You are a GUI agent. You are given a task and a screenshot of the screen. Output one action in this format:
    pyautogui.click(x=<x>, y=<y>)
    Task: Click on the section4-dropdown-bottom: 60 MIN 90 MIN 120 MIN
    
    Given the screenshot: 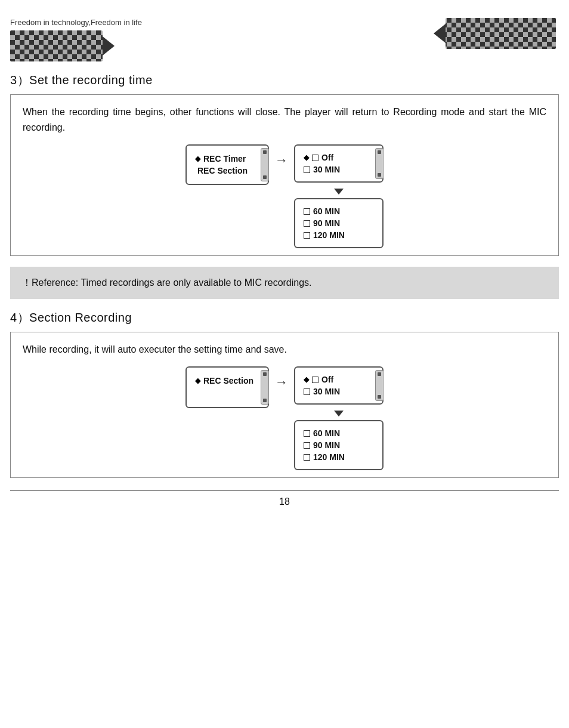 What is the action you would take?
    pyautogui.click(x=339, y=445)
    